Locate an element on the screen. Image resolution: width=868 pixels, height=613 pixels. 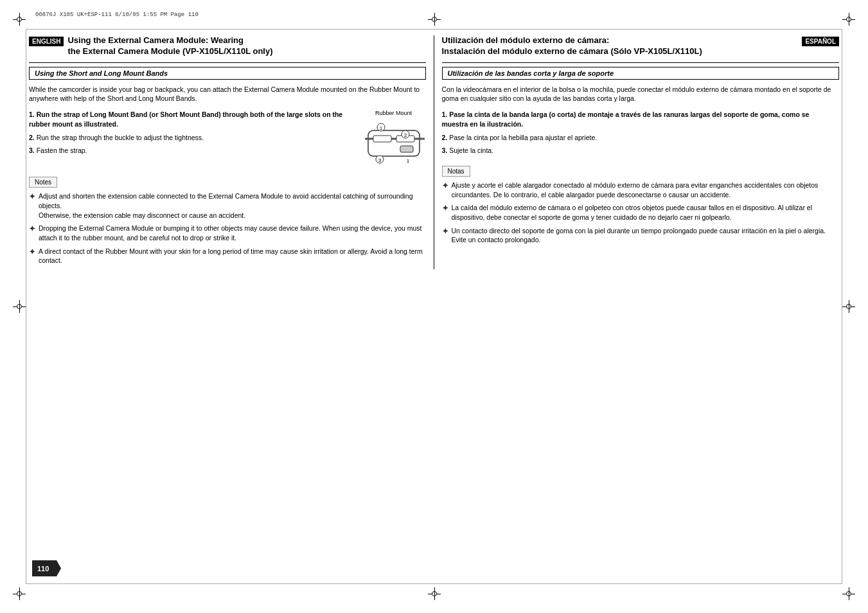
reg-mark-bc is located at coordinates (434, 594).